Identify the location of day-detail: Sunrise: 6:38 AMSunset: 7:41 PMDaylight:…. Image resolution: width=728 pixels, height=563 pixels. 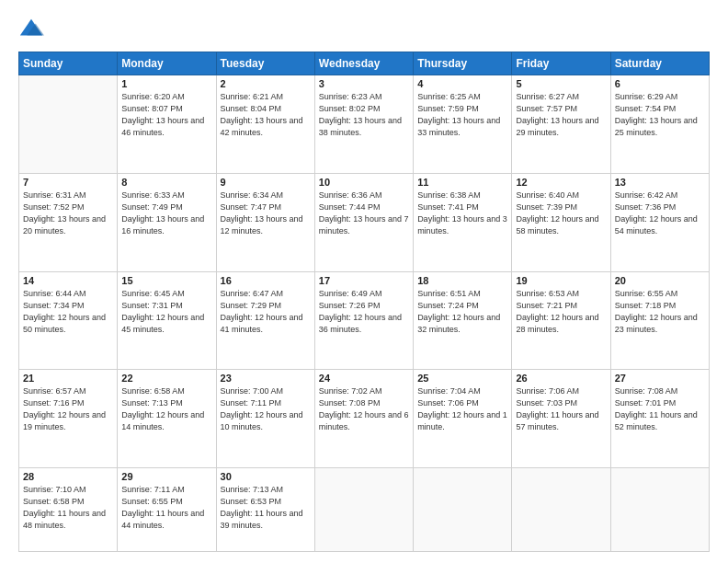
(462, 213).